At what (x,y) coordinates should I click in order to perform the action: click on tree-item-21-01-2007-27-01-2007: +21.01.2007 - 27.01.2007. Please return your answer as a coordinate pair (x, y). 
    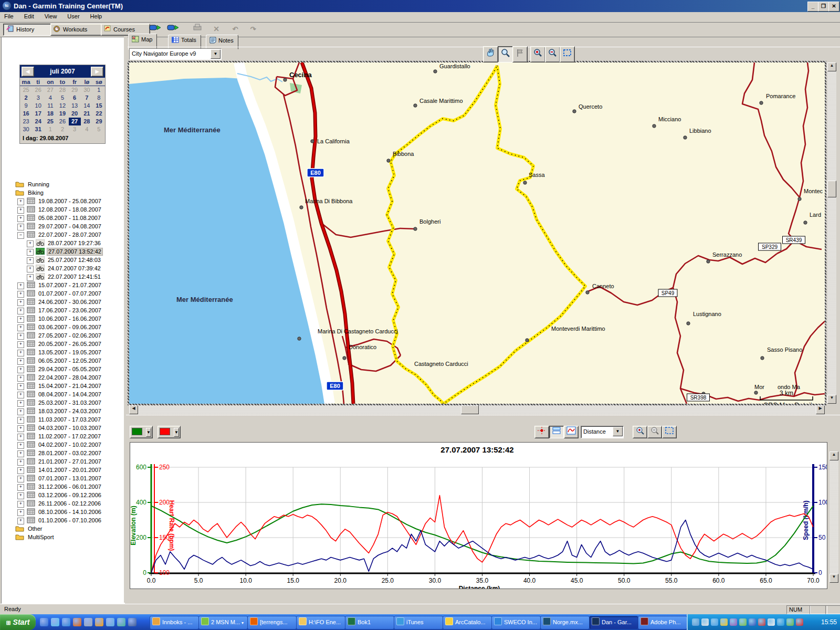
    Looking at the image, I should click on (62, 461).